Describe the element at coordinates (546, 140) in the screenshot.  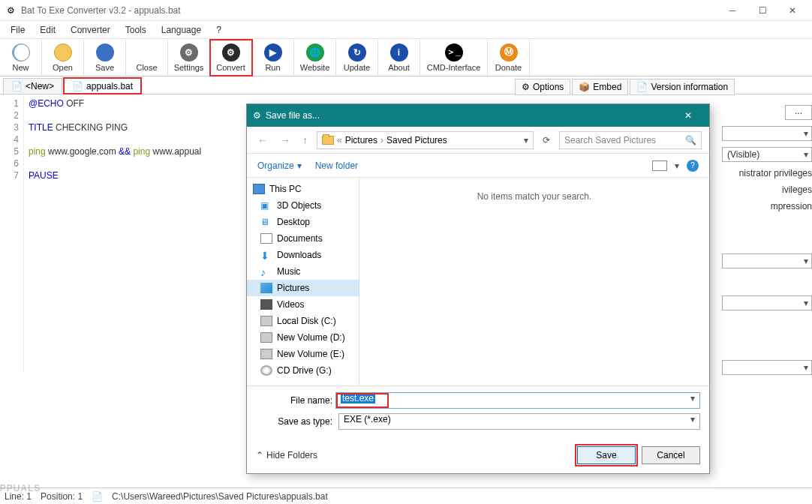
I see `refresh-icon: ⟳` at that location.